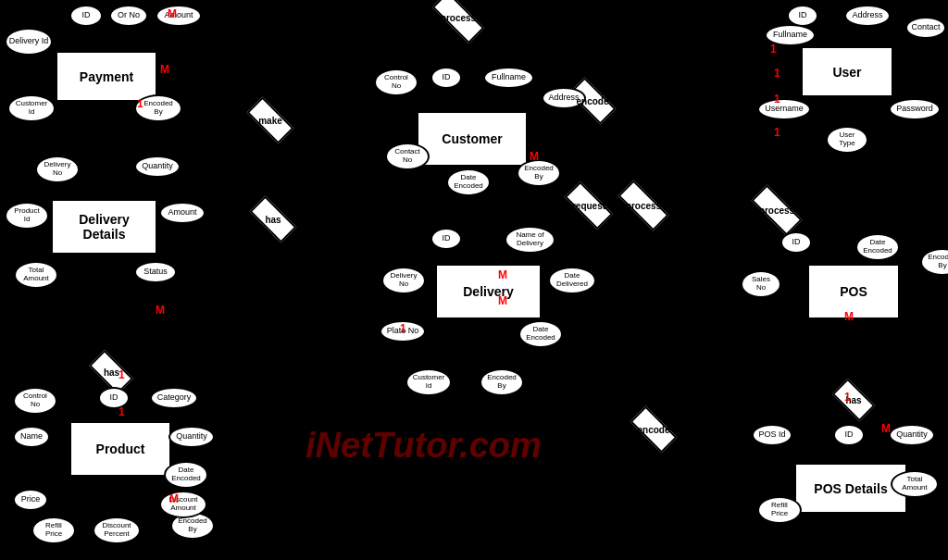 The width and height of the screenshot is (948, 560). I want to click on attr-prod-discpct: DiscountPercent, so click(117, 530).